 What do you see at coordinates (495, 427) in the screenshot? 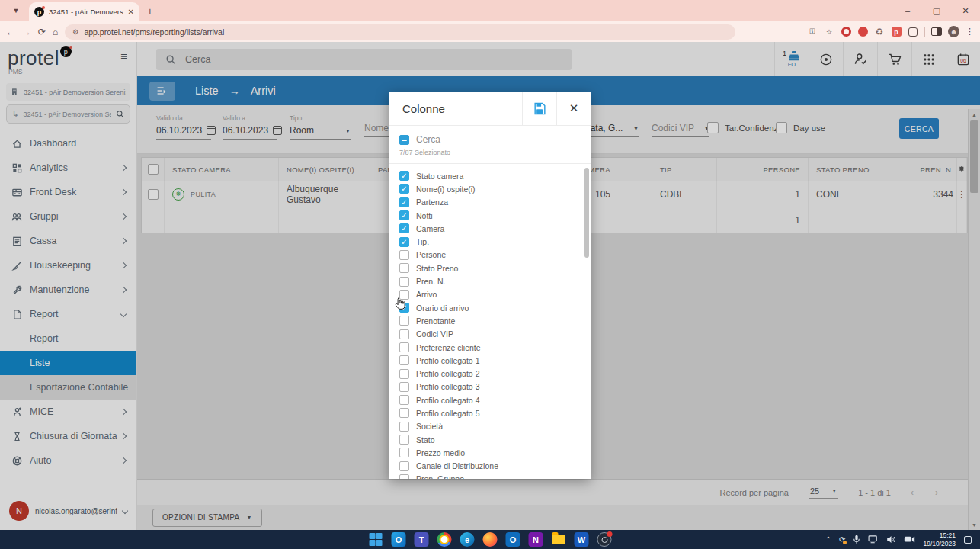
I see `column-option-societ: Società` at bounding box center [495, 427].